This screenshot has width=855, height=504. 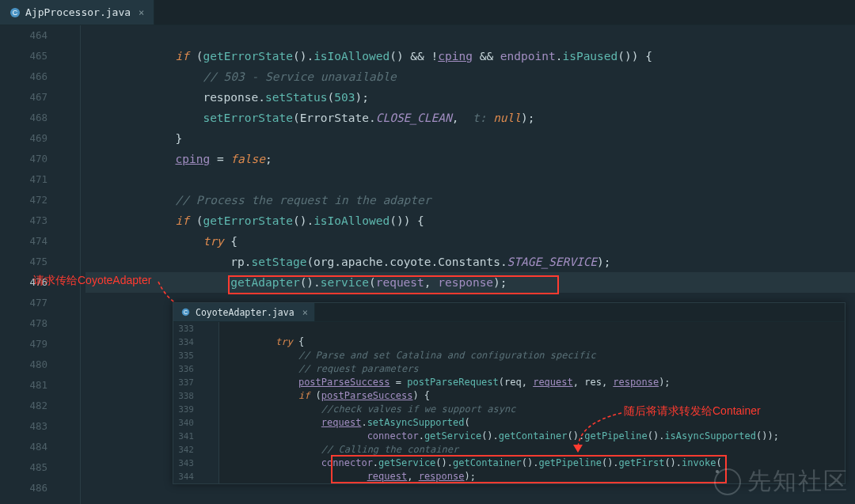 I want to click on code-line: // Calling the container, so click(x=534, y=449).